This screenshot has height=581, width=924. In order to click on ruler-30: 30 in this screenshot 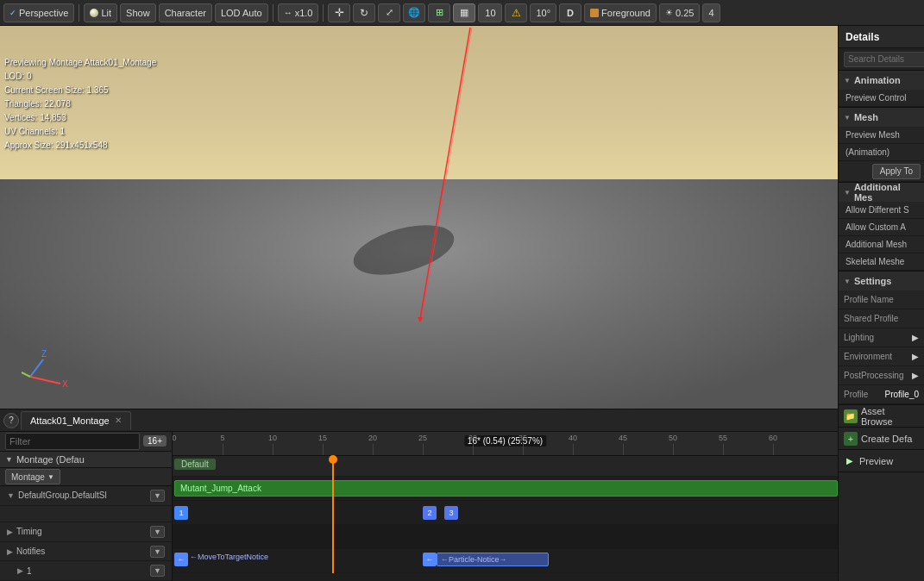, I will do `click(473, 438)`.